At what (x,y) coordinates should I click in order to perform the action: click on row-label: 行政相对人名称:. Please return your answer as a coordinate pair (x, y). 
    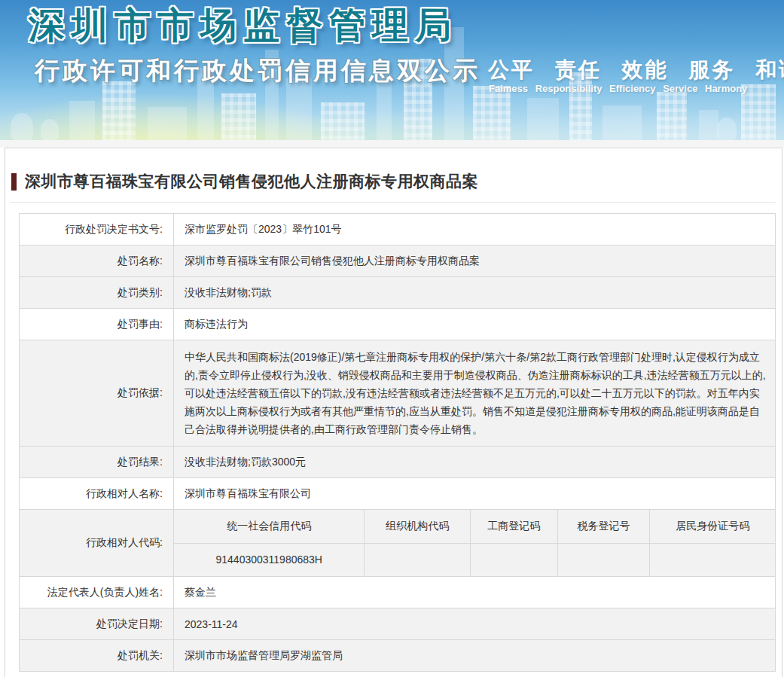
    Looking at the image, I should click on (96, 494).